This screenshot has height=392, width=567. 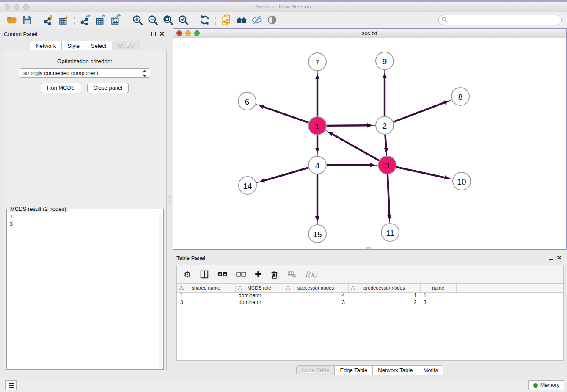 I want to click on eye-slash-icon, so click(x=257, y=20).